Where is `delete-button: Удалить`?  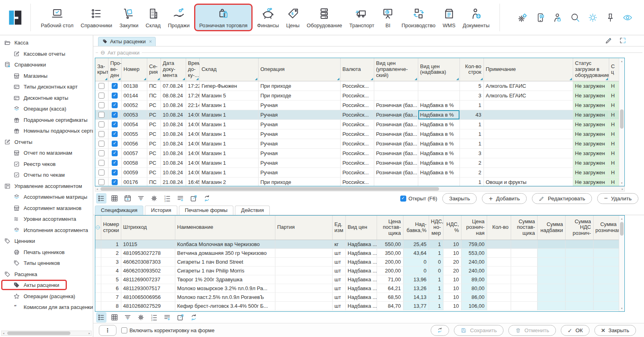
delete-button: Удалить is located at coordinates (618, 199).